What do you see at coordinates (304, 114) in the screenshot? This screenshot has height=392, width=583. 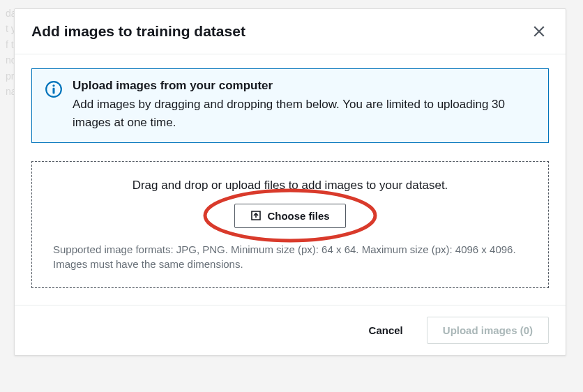 I see `info-description: Add images by dragging and dropping them…` at bounding box center [304, 114].